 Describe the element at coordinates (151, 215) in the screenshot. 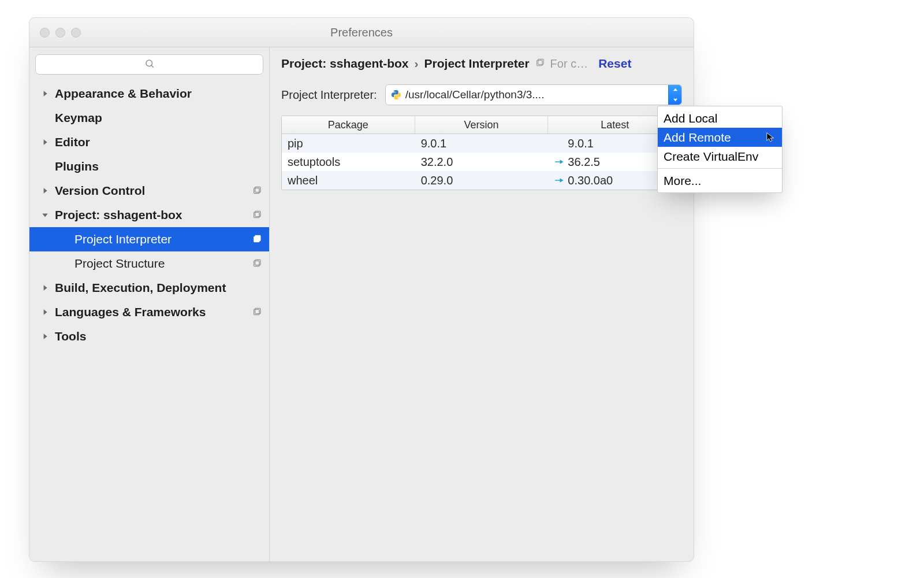

I see `sidebar-item-label: Project: sshagent-box` at that location.